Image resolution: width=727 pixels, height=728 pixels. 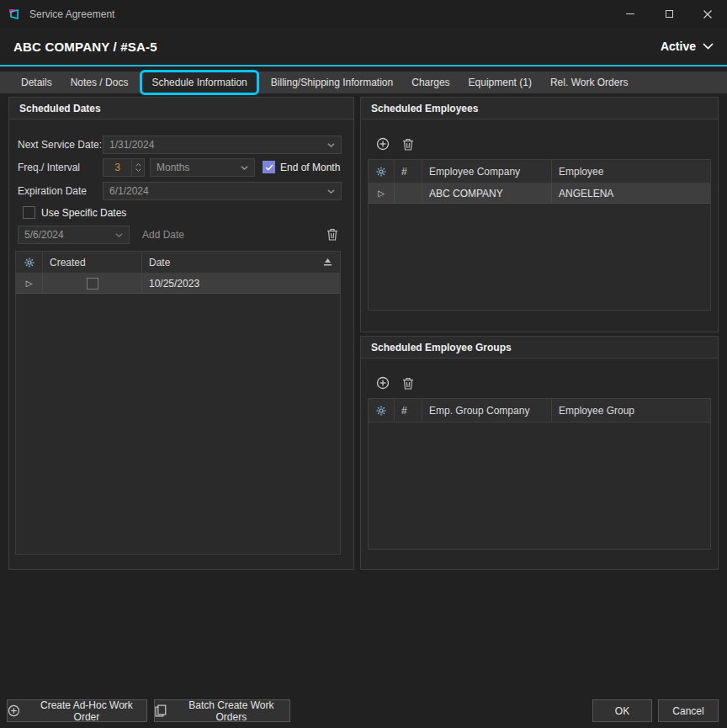 I want to click on scheduled-employee-groups-grid: # Emp. Group Company Employee Group, so click(x=539, y=474).